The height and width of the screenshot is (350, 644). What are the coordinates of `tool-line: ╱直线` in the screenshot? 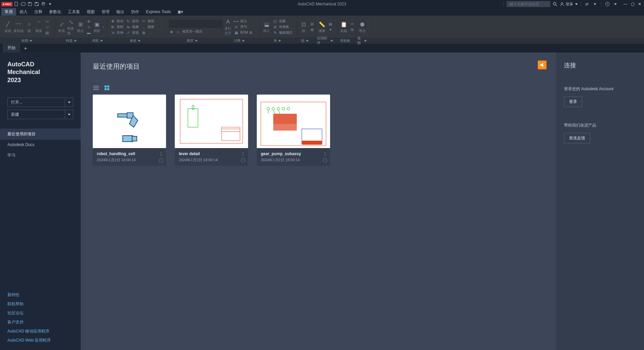 It's located at (8, 27).